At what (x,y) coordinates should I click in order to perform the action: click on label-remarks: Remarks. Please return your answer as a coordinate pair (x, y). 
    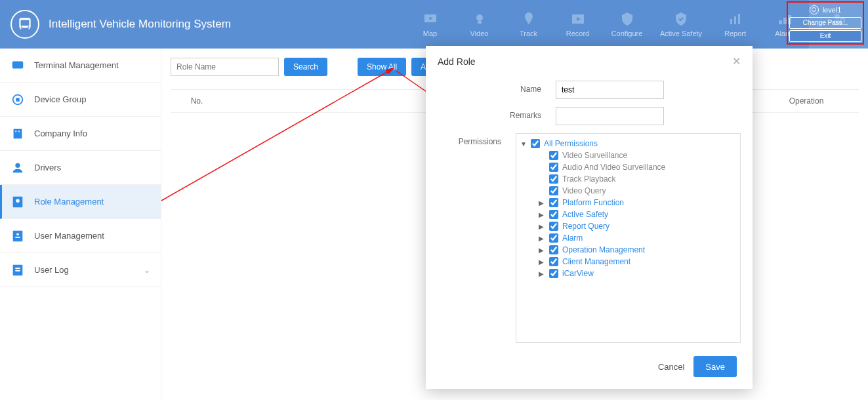
    Looking at the image, I should click on (497, 113).